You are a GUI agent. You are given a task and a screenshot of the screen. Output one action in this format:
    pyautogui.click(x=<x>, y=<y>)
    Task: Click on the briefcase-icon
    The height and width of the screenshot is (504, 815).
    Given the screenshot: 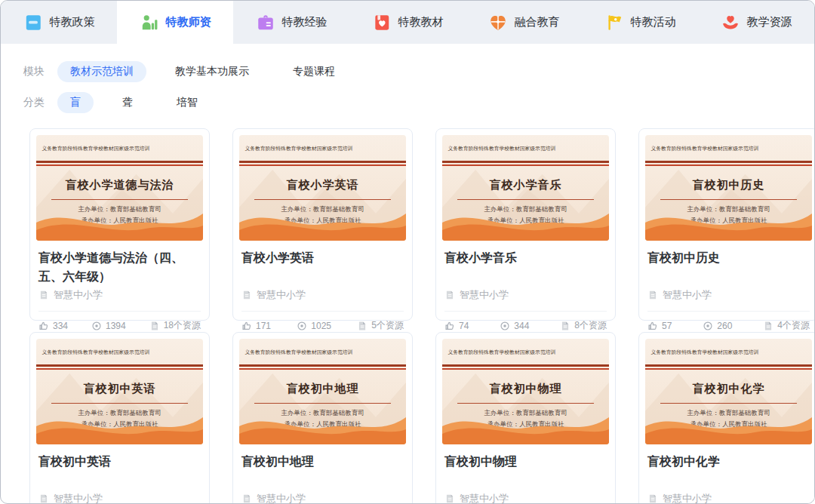 What is the action you would take?
    pyautogui.click(x=266, y=23)
    